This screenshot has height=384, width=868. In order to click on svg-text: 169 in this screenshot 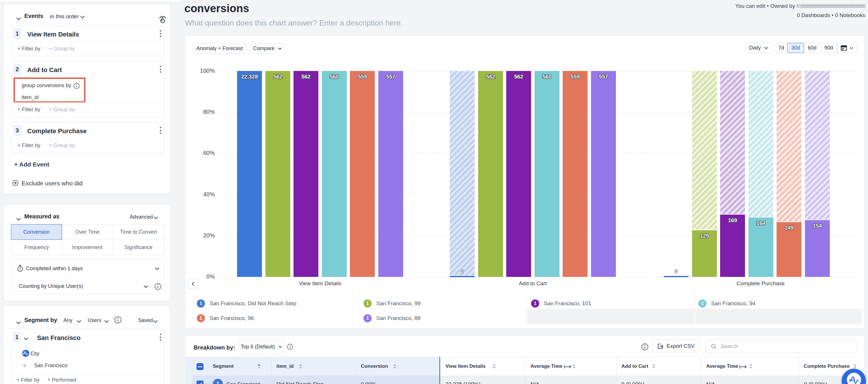, I will do `click(733, 220)`.